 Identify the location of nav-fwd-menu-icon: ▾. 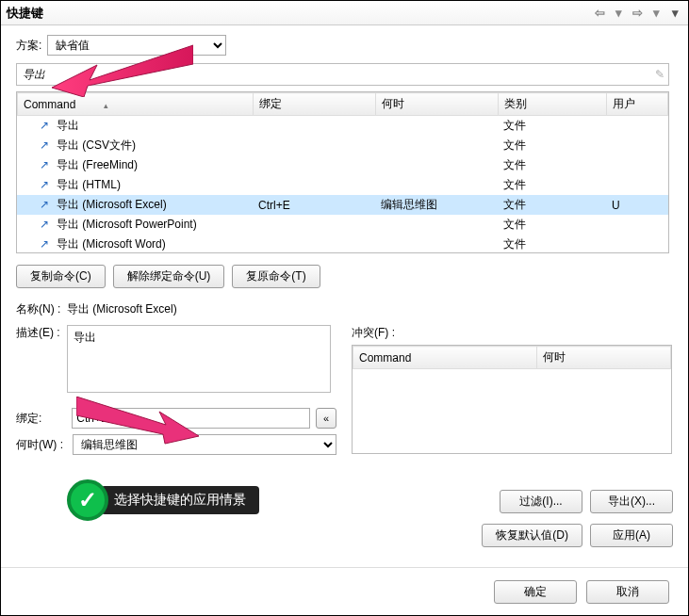
(656, 13).